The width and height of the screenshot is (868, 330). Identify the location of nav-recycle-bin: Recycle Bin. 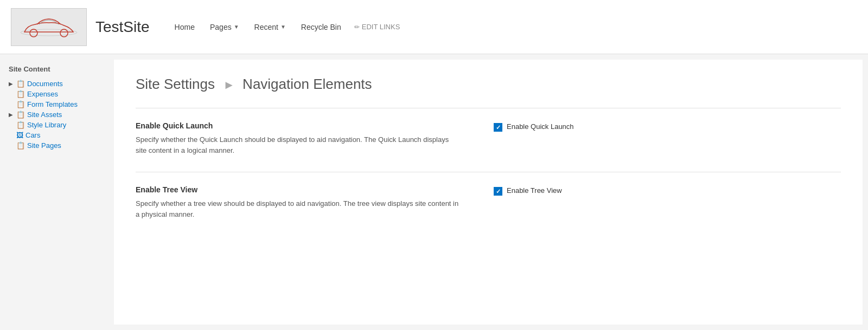
(321, 27).